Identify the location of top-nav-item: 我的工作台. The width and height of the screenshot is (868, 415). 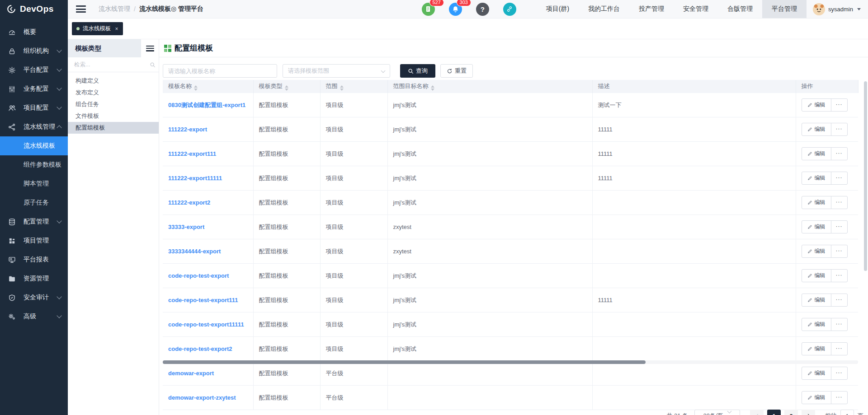
(604, 9).